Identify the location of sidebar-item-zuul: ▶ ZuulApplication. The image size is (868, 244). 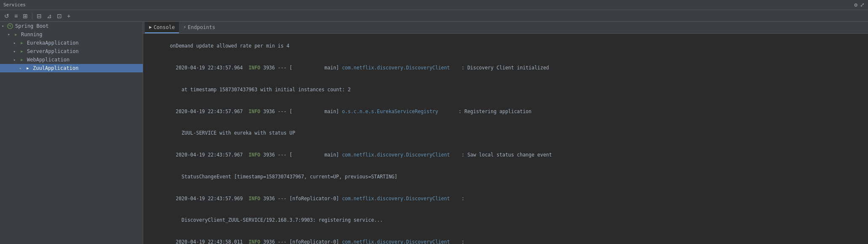
(72, 68).